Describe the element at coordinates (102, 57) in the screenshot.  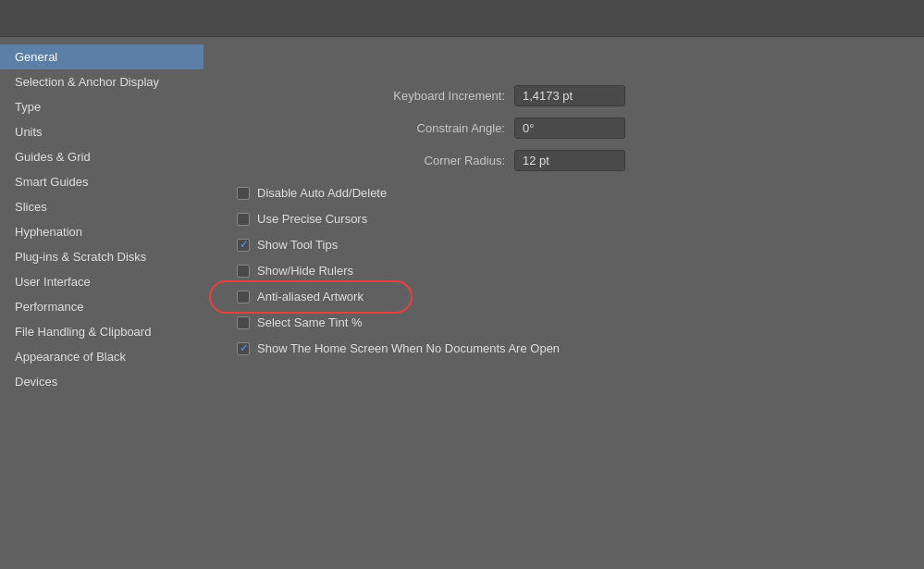
I see `sidebar-item-general: General` at that location.